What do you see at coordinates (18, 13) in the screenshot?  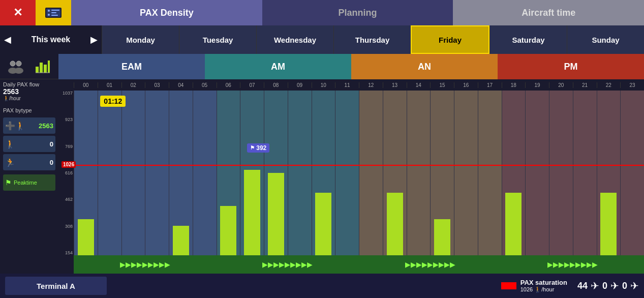 I see `close-button: ✕` at bounding box center [18, 13].